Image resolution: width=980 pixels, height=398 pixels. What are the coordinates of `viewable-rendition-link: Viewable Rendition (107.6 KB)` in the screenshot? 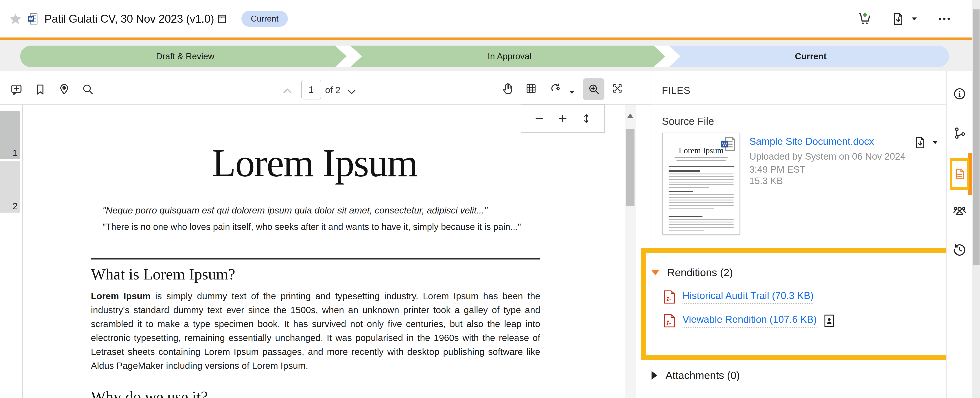 It's located at (749, 321).